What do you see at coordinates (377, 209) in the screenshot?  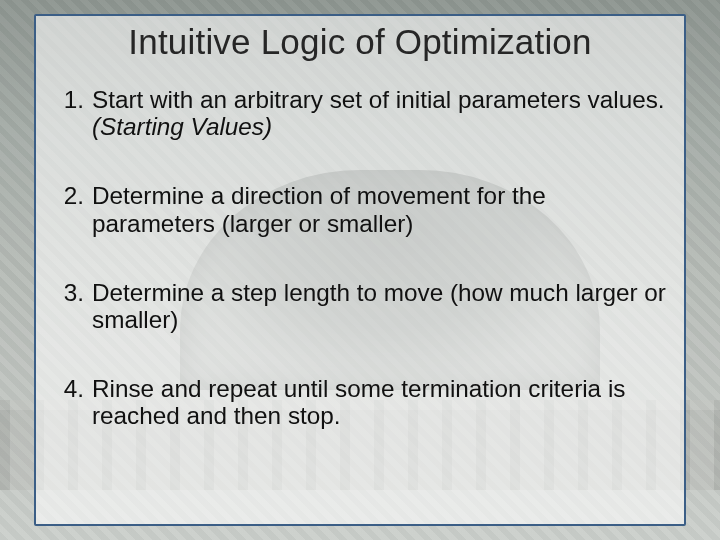 I see `list-item: Determine a direction of movement for th…` at bounding box center [377, 209].